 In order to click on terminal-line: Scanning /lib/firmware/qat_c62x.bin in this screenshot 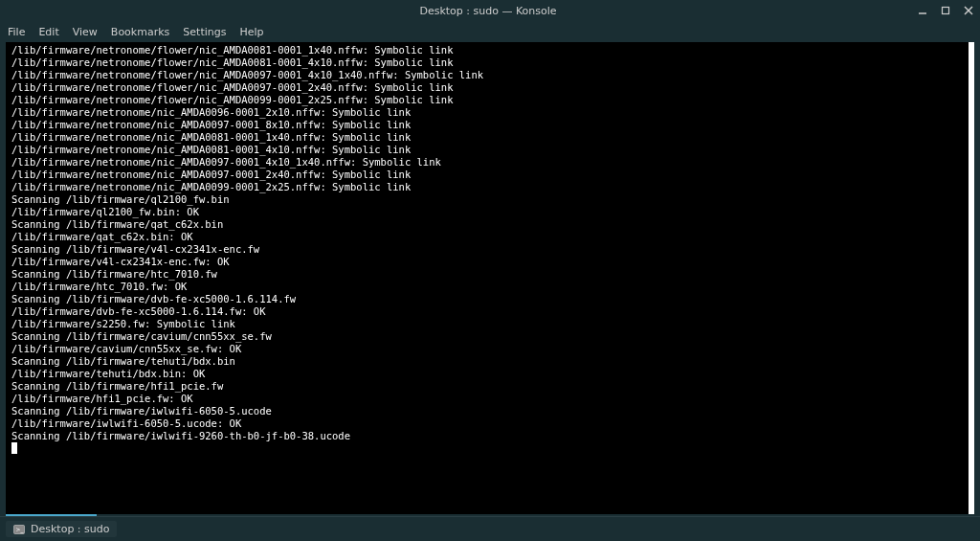, I will do `click(487, 224)`.